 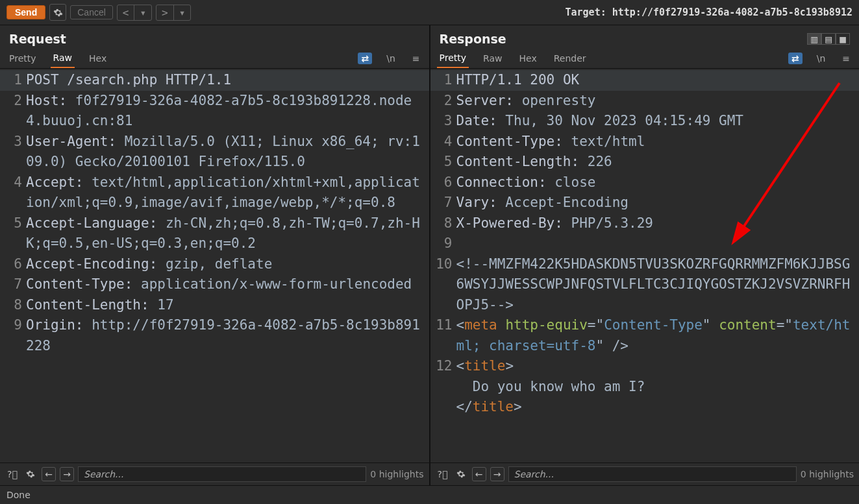 I want to click on code-content: Server: openresty, so click(x=658, y=101).